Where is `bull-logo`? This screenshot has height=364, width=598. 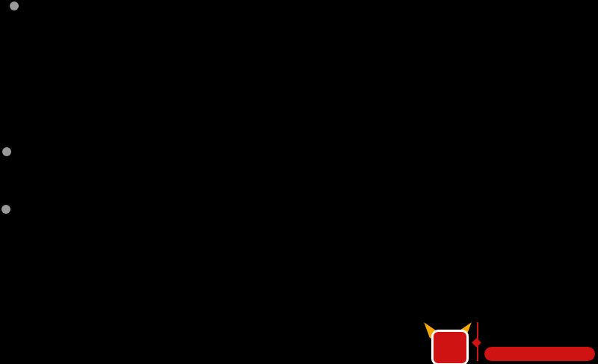 bull-logo is located at coordinates (448, 343).